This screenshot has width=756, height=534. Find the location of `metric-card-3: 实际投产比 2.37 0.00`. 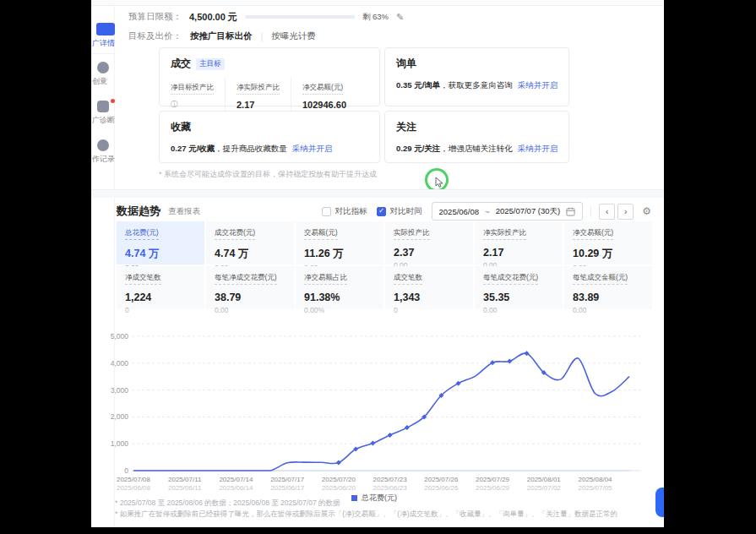

metric-card-3: 实际投产比 2.37 0.00 is located at coordinates (429, 243).